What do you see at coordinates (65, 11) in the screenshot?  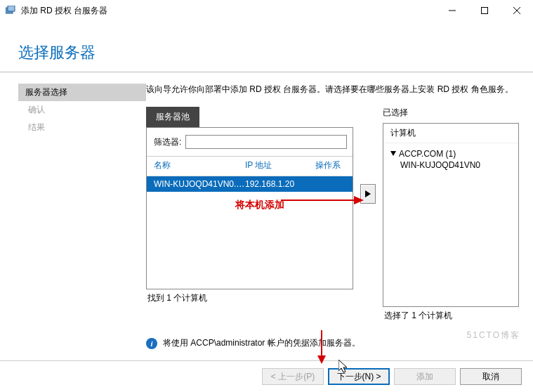 I see `title-text: 添加 RD 授权 台服务器` at bounding box center [65, 11].